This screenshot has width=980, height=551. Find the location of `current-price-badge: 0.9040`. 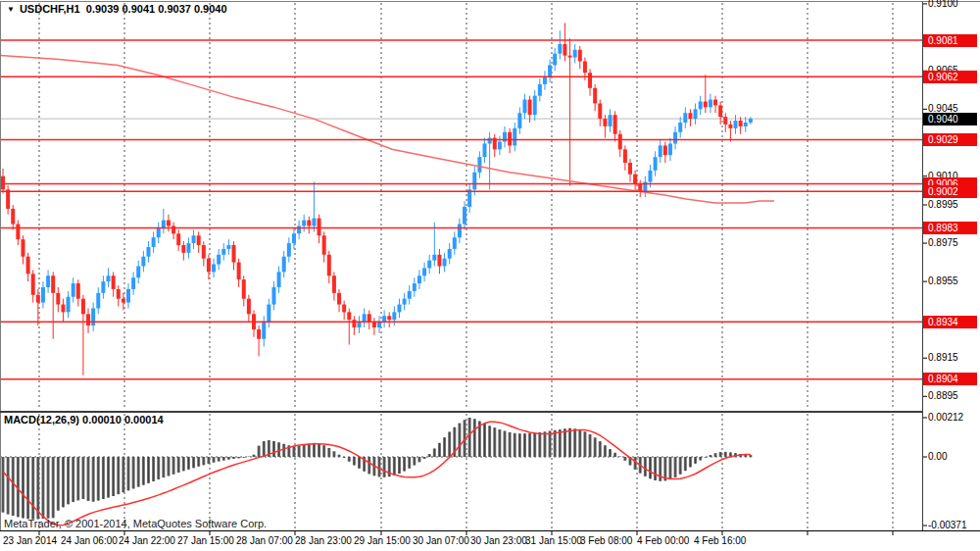

current-price-badge: 0.9040 is located at coordinates (951, 120).